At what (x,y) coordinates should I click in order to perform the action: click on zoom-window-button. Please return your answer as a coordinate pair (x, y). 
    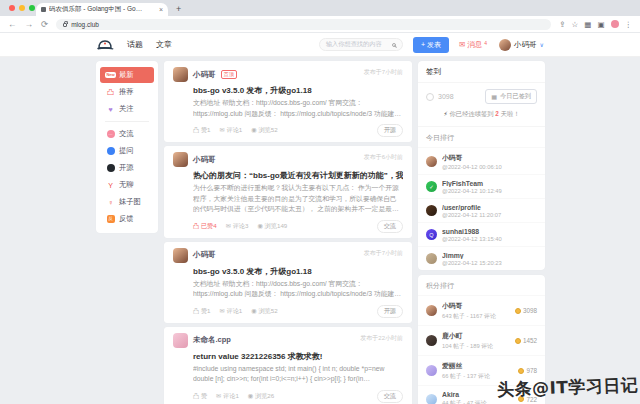
    Looking at the image, I should click on (32, 8).